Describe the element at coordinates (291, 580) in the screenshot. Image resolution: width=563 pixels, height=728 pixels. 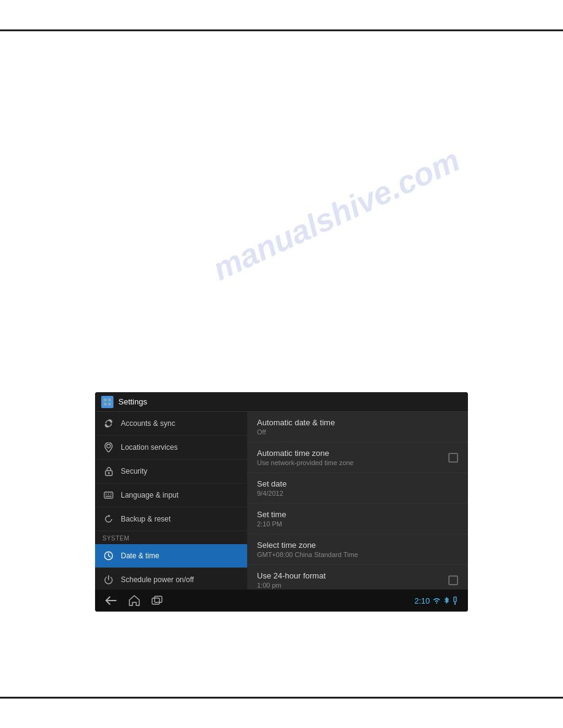
I see `24hour-format-text: Use 24-hour format 1:00 pm` at that location.